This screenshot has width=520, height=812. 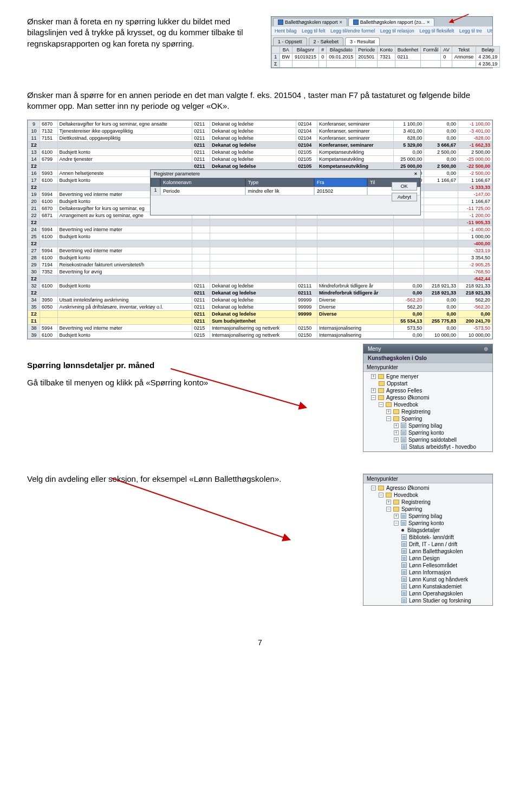 What do you see at coordinates (428, 559) in the screenshot?
I see `tree-item: Lønn Design` at bounding box center [428, 559].